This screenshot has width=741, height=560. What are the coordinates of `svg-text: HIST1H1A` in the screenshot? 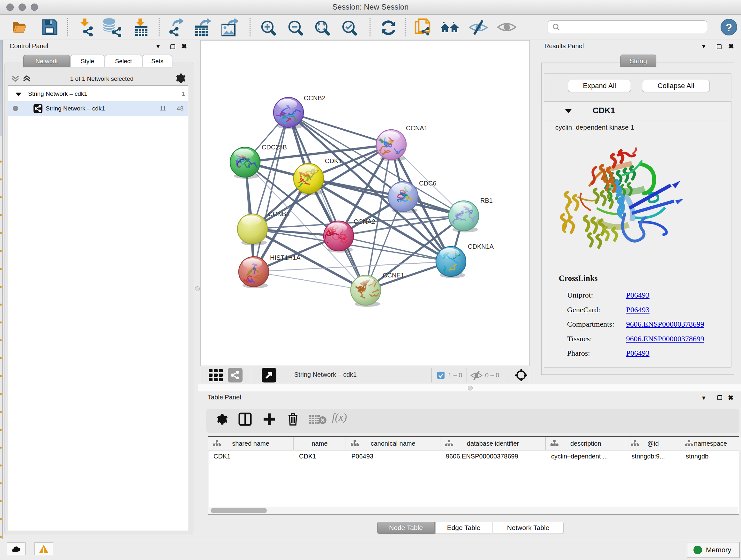 It's located at (285, 257).